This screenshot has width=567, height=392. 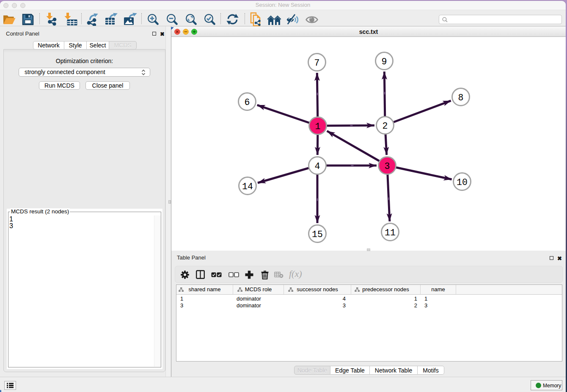 I want to click on svg-text: 11, so click(x=390, y=233).